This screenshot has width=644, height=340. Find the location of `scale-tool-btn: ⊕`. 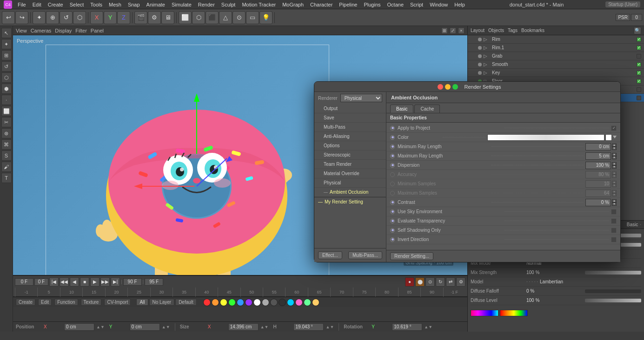

scale-tool-btn: ⊕ is located at coordinates (53, 18).